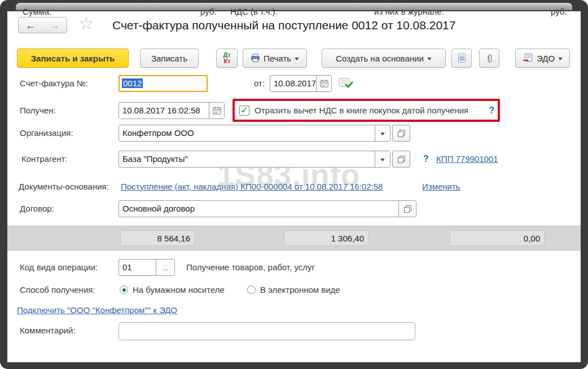 The width and height of the screenshot is (588, 369). What do you see at coordinates (163, 84) in the screenshot?
I see `invoice-number-input: 0012` at bounding box center [163, 84].